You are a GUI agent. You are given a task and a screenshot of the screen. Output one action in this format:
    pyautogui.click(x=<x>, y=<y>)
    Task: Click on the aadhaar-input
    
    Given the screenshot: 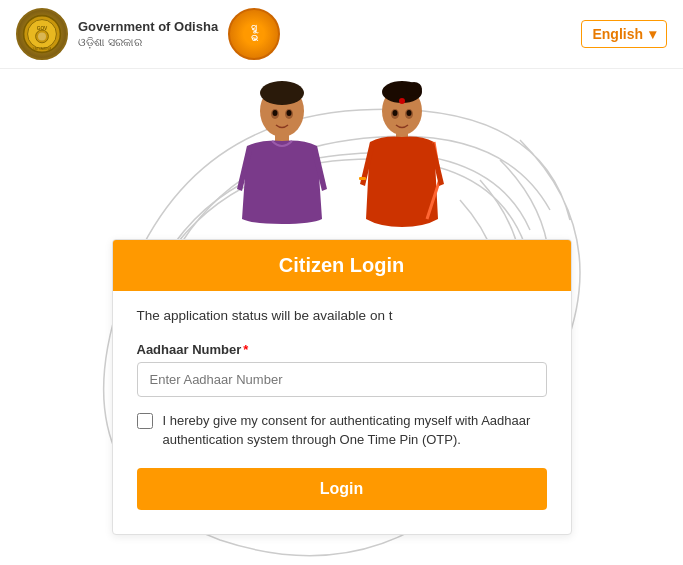 What is the action you would take?
    pyautogui.click(x=342, y=380)
    